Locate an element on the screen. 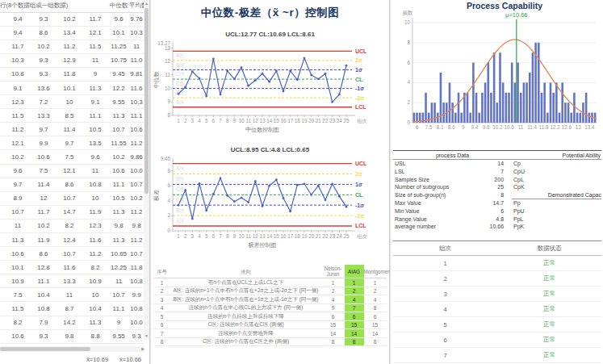 Image resolution: width=603 pixels, height=364 pixels. table-cell: 10.65 is located at coordinates (119, 253).